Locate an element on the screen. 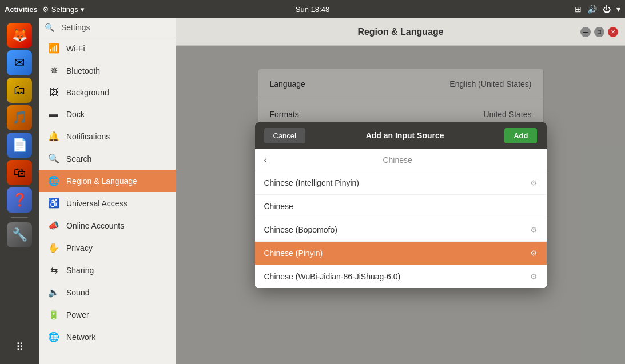 The height and width of the screenshot is (364, 625). privacy-icon: ✋ is located at coordinates (54, 248).